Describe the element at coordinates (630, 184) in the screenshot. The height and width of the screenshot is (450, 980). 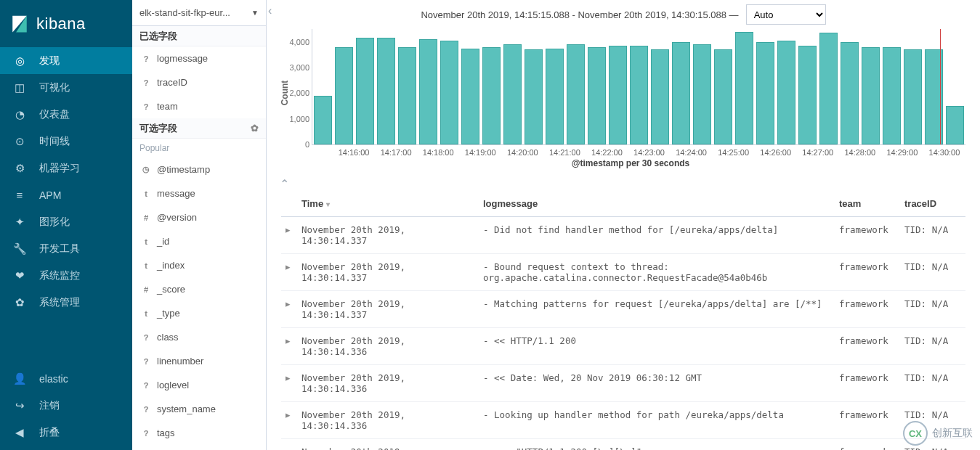
I see `collapse-chart-icon: ⌃` at that location.